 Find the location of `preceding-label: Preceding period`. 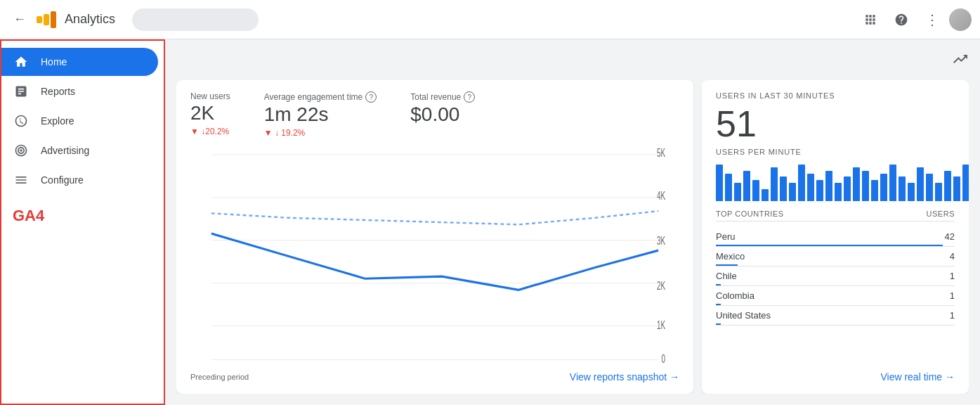

preceding-label: Preceding period is located at coordinates (219, 377).